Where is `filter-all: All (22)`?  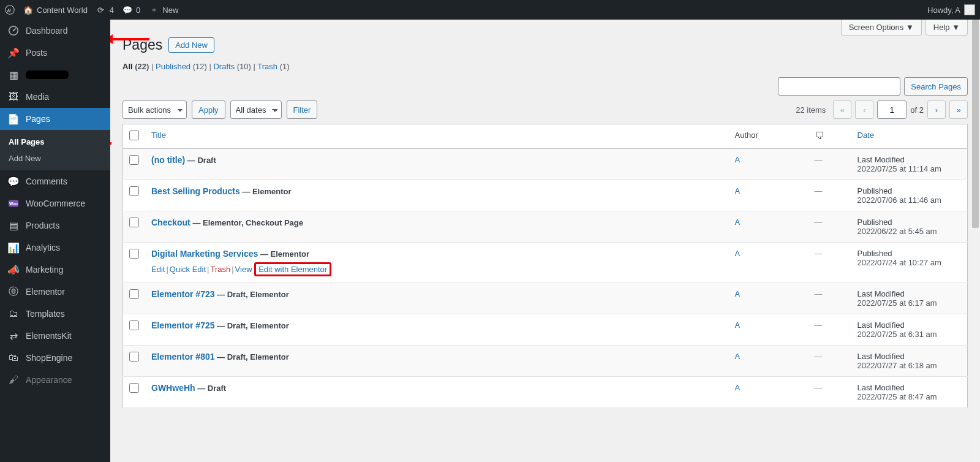 filter-all: All (22) is located at coordinates (136, 66).